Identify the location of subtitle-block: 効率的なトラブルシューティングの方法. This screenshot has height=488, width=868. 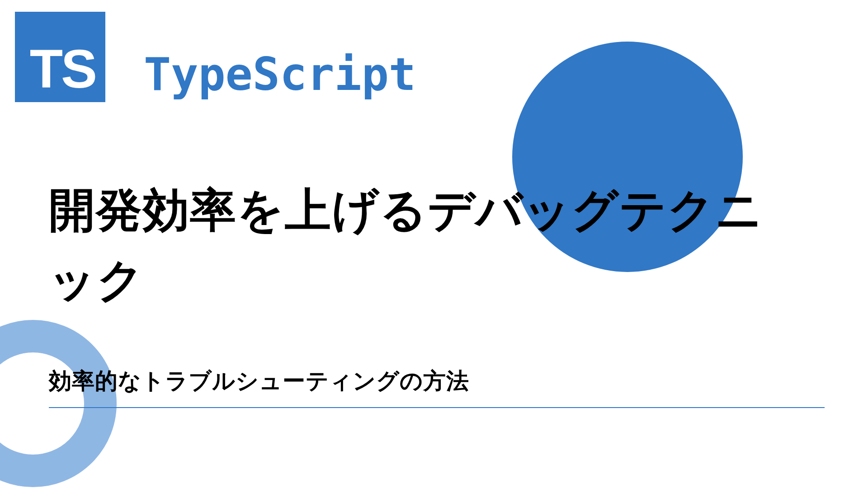
(437, 387).